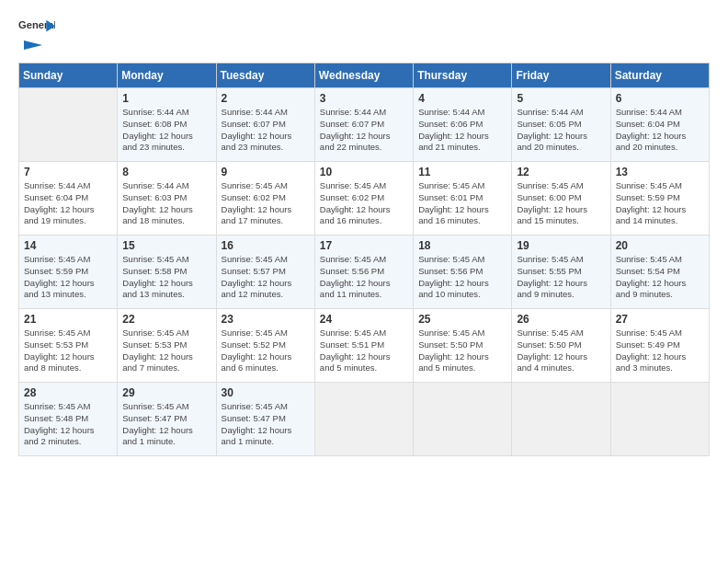 Image resolution: width=728 pixels, height=563 pixels. I want to click on day-number: 21, so click(68, 319).